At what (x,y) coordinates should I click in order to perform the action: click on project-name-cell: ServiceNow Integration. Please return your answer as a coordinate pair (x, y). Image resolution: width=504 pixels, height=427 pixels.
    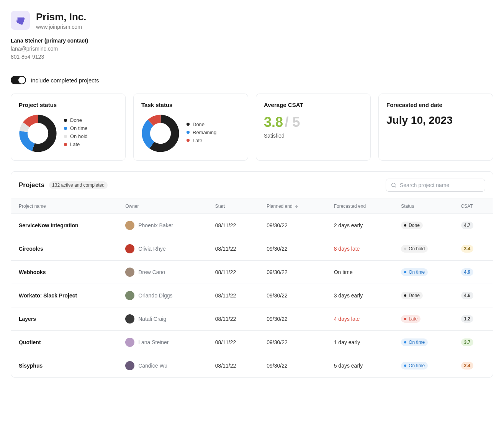
    Looking at the image, I should click on (64, 225).